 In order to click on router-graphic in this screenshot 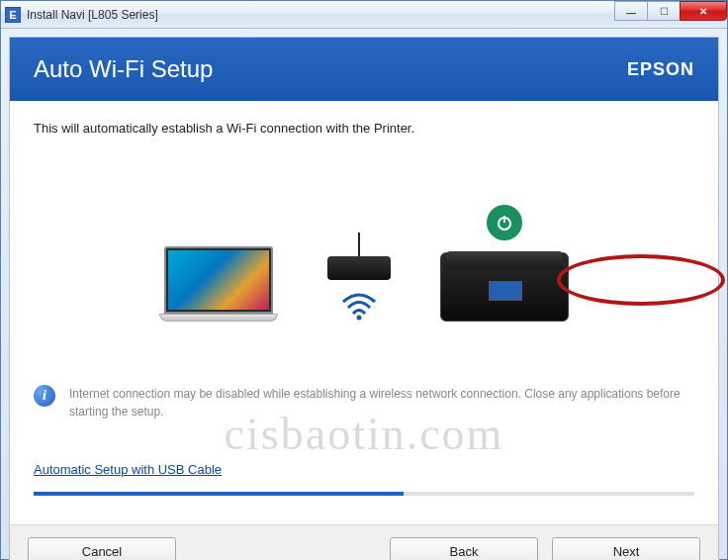, I will do `click(359, 277)`.